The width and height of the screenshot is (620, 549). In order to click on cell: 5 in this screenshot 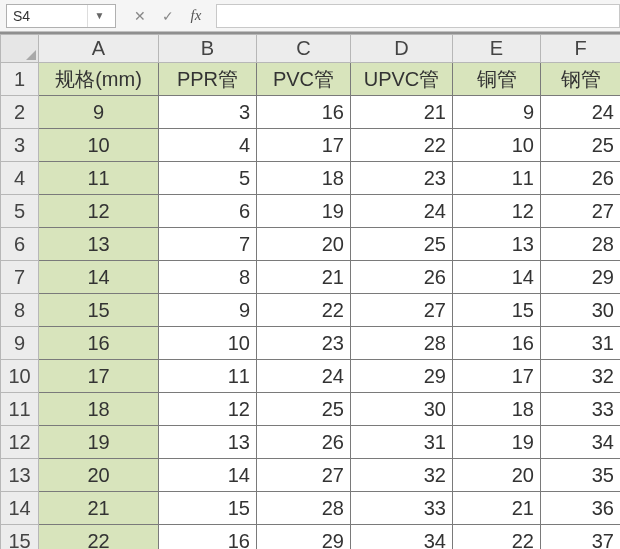, I will do `click(208, 178)`.